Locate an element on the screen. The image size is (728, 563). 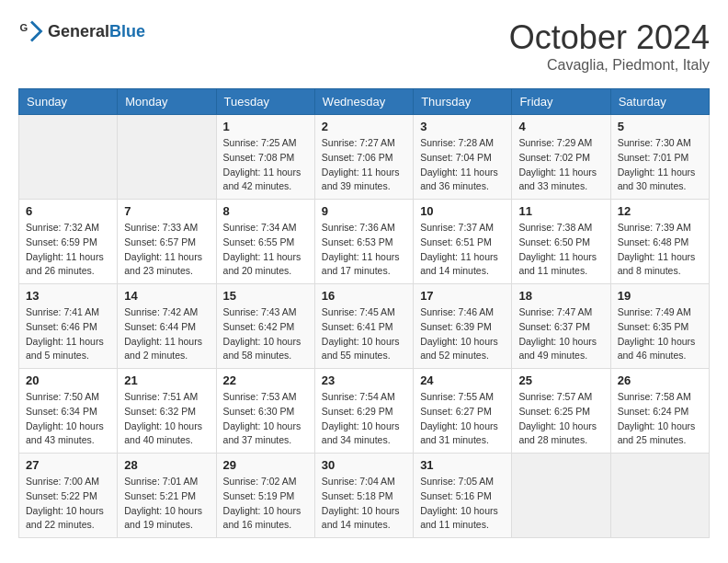
main-title: October 2024 is located at coordinates (609, 38).